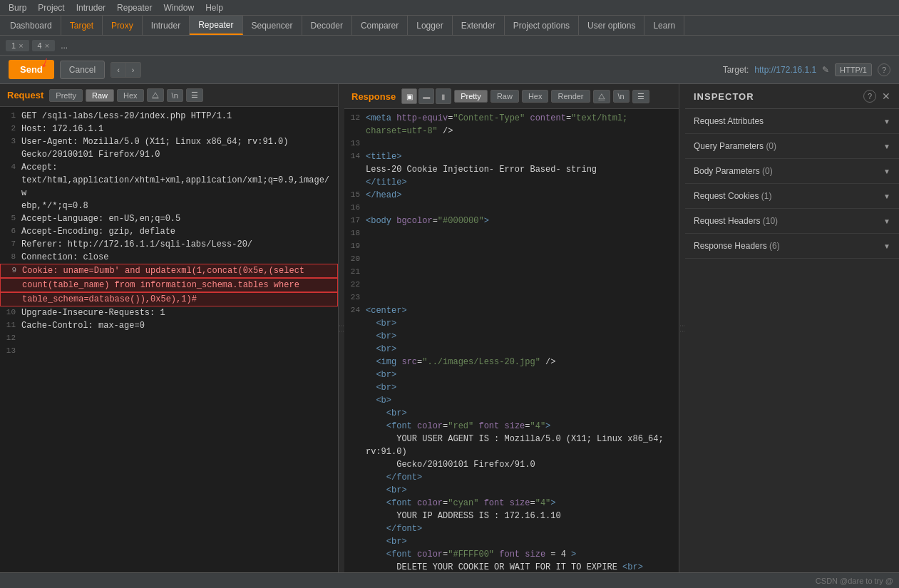 This screenshot has width=899, height=588. Describe the element at coordinates (449, 8) in the screenshot. I see `menu-bar: Burp Project Intruder Repeater Window He…` at that location.